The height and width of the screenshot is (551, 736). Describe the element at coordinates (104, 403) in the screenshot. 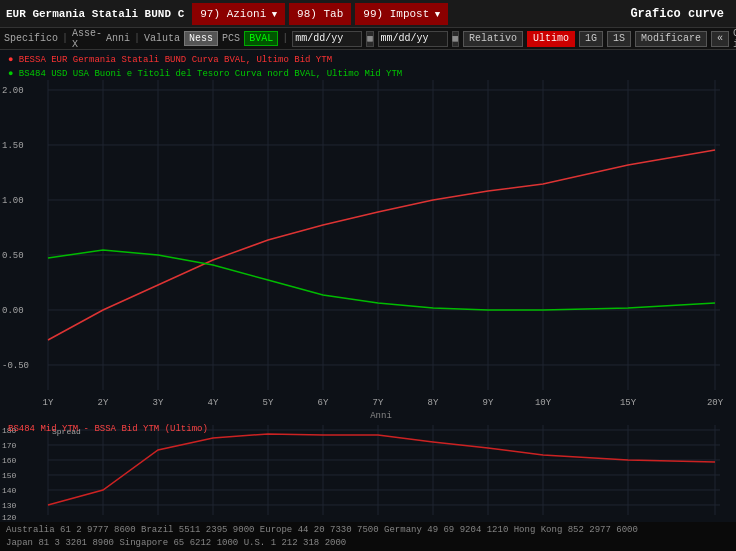

I see `svg-text: 2Y` at that location.